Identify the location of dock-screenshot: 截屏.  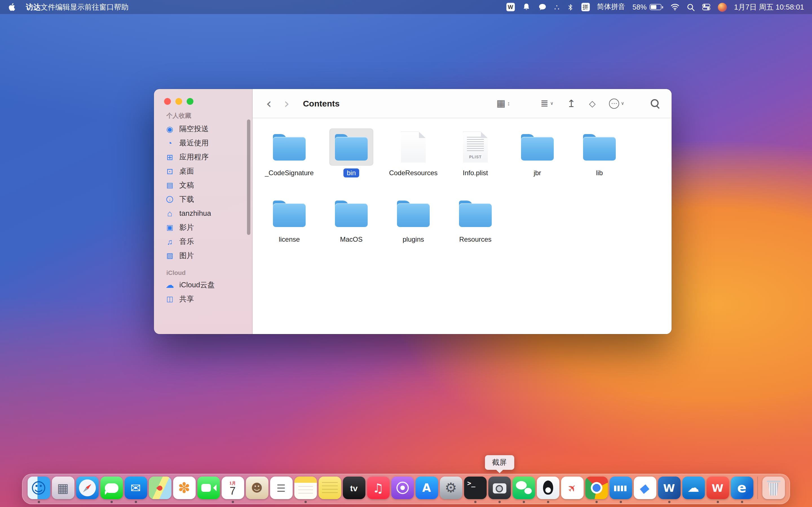
(499, 488).